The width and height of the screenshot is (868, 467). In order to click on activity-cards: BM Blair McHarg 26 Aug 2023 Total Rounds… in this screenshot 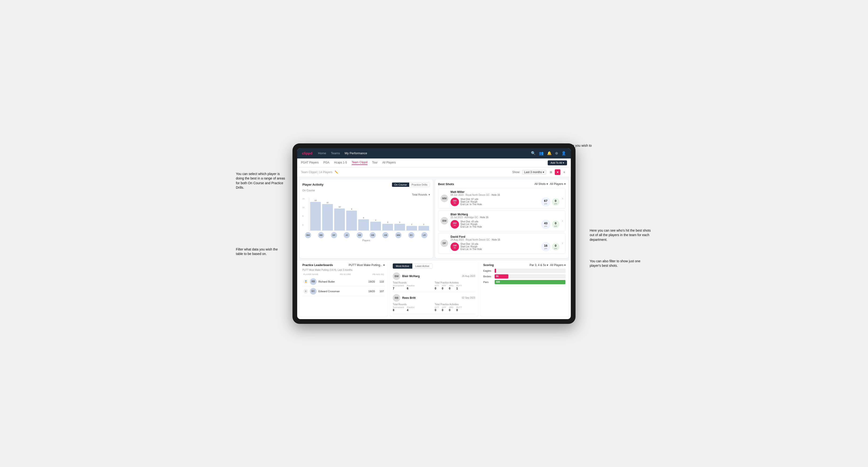, I will do `click(434, 292)`.